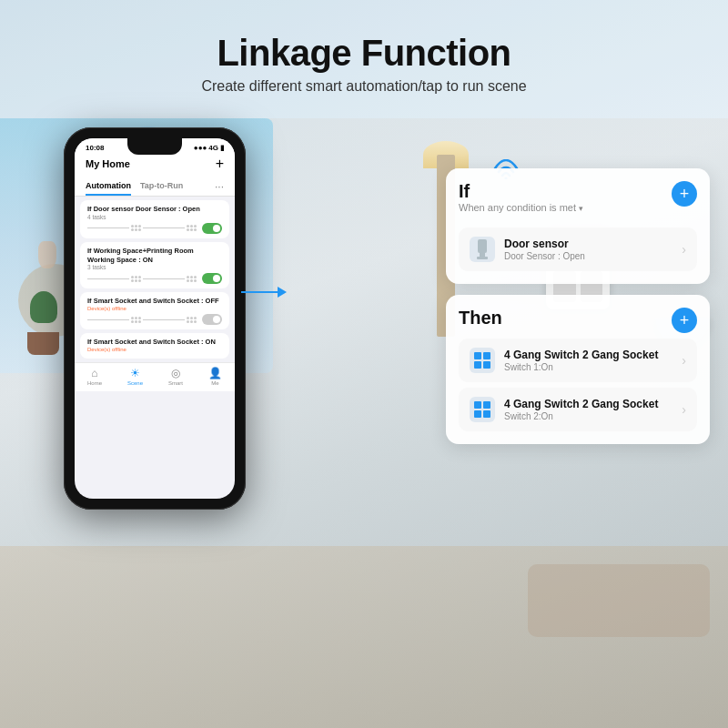 This screenshot has width=728, height=728. I want to click on phone-tabs: Automation Tap-to-Run ···, so click(155, 187).